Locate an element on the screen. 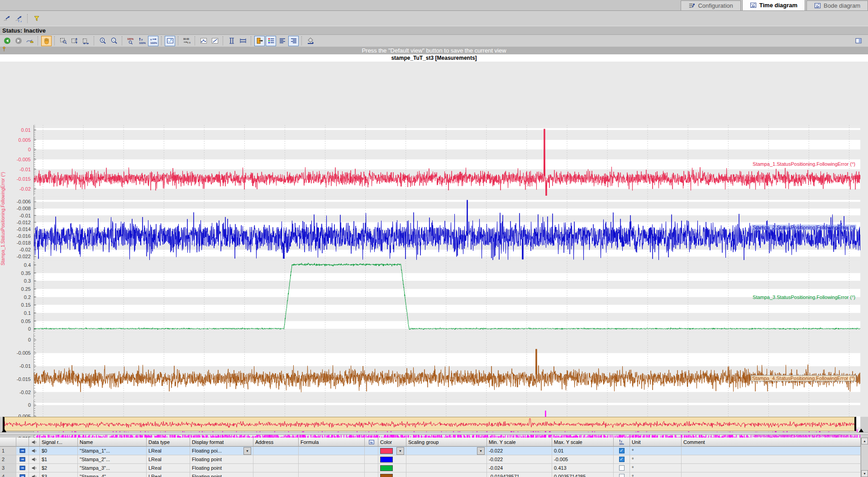  tab-bode-diagram: Bode diagram is located at coordinates (837, 5).